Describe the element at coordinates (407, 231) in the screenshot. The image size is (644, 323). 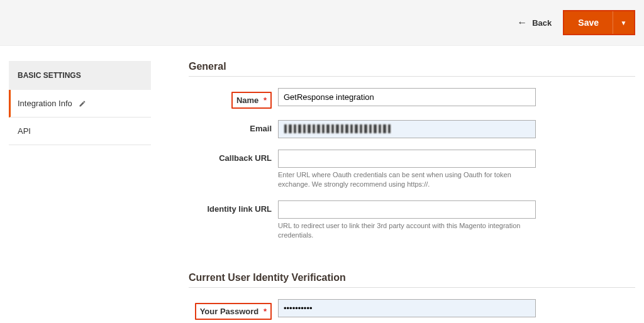
I see `identity-hint: URL to redirect user to link their 3rd p…` at that location.